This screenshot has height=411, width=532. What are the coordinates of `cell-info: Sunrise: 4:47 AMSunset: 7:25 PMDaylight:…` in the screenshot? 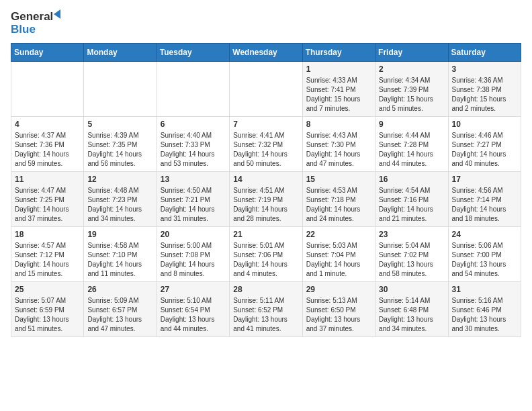 It's located at (47, 205).